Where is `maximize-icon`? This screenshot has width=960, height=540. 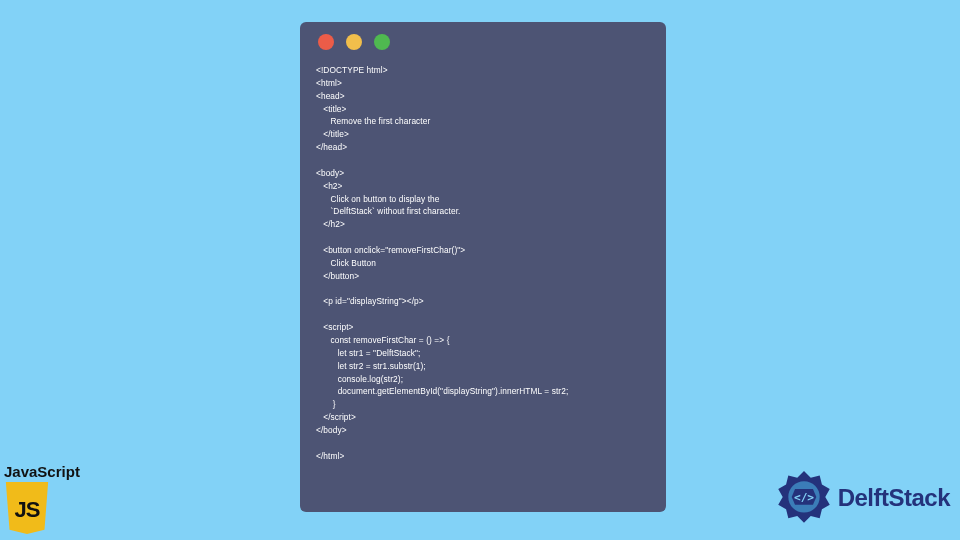
maximize-icon is located at coordinates (382, 42).